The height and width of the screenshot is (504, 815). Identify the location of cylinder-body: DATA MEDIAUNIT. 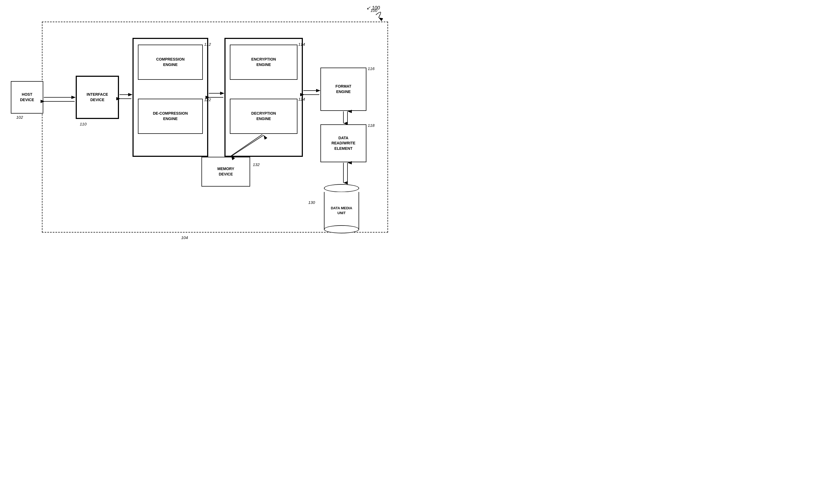
(341, 211).